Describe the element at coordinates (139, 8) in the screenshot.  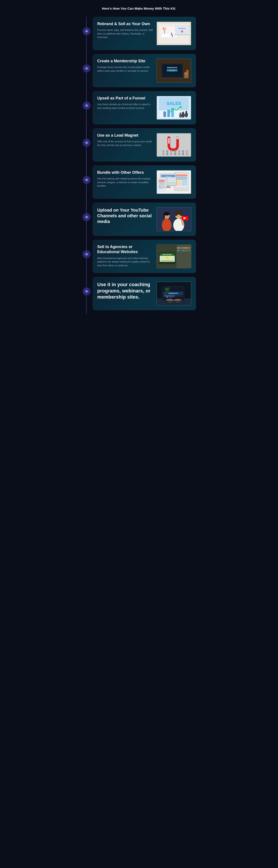
I see `page-title: Here's How You Can Make Money With This …` at that location.